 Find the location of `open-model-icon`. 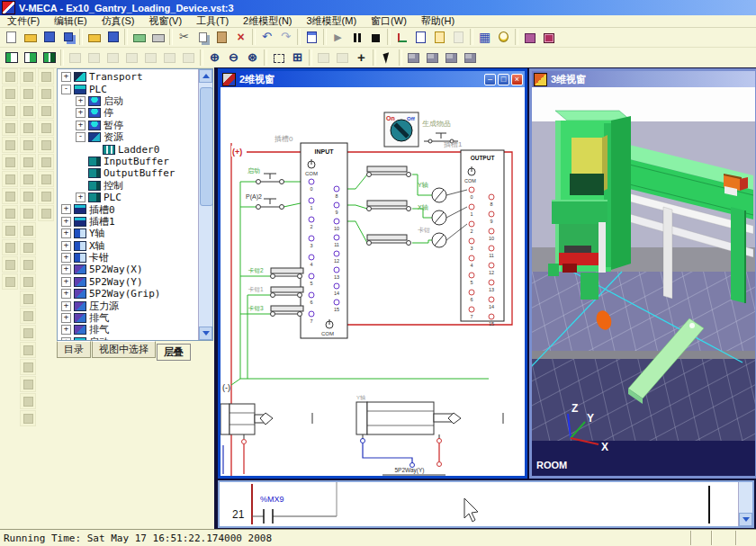

open-model-icon is located at coordinates (94, 38).